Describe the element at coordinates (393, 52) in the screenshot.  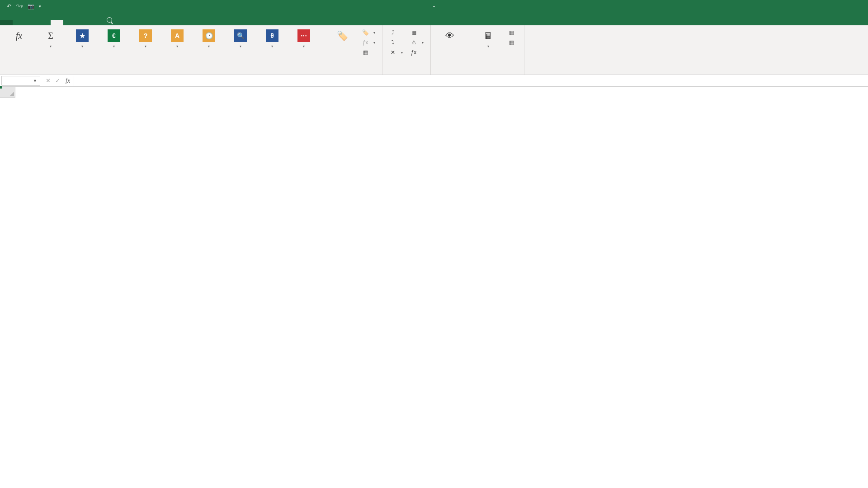
I see `remove-arrows-icon: ✕` at that location.